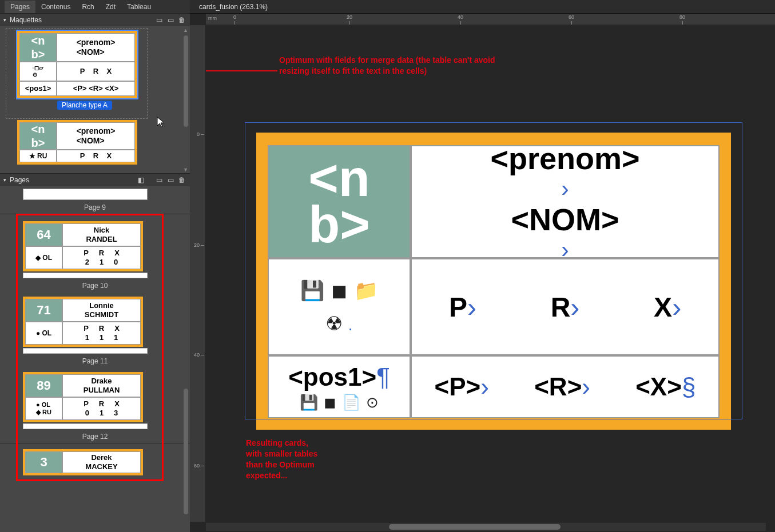 The height and width of the screenshot is (532, 775). I want to click on pages-section-header: ▾ Pages ◧ ▭ ▭ 🗑, so click(95, 180).